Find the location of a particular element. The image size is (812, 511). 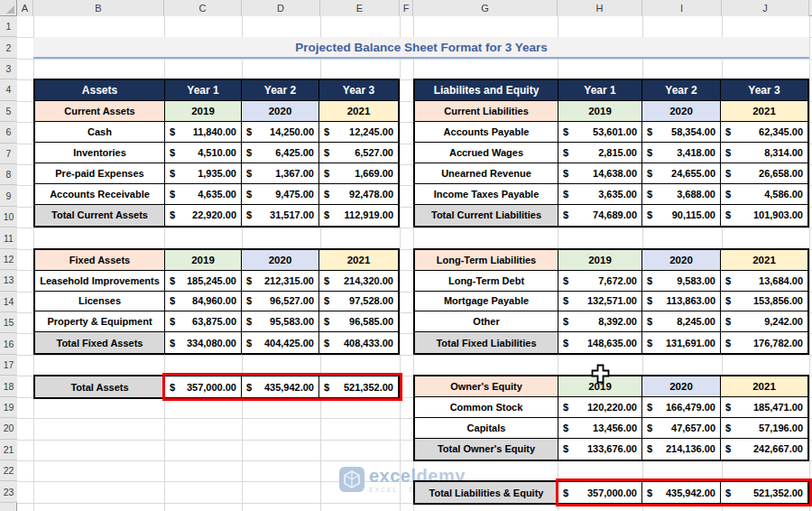

cell-value-liabilities-longterm-r0-c2: 2021 is located at coordinates (764, 260).